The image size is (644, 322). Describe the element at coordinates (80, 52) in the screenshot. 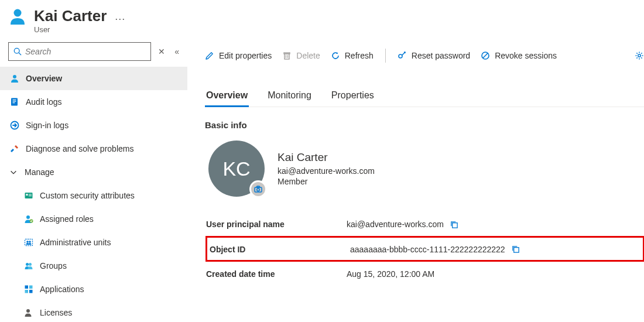

I see `search-input-wrapper` at that location.